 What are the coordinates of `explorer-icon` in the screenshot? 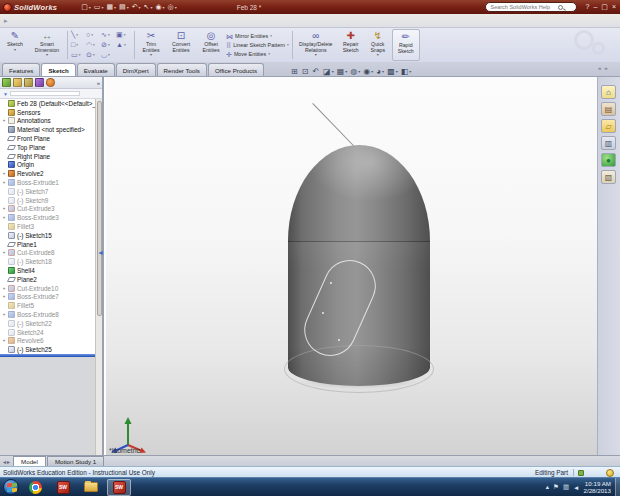 It's located at (91, 488).